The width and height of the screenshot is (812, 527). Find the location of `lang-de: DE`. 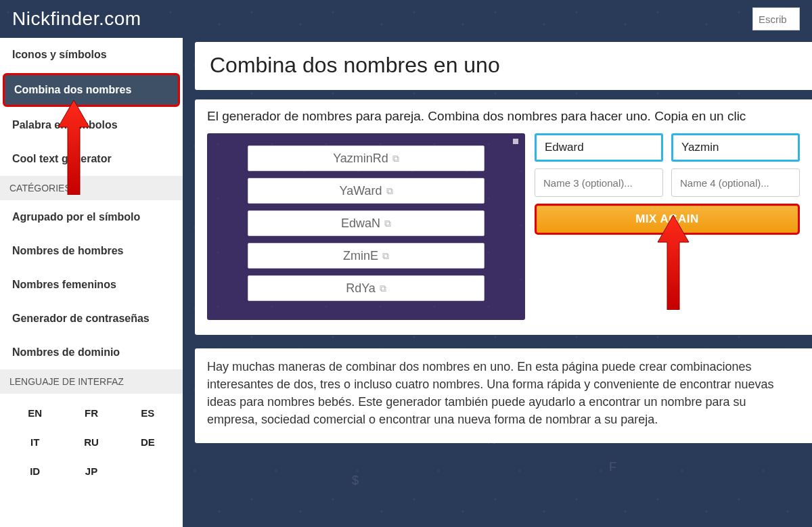

lang-de: DE is located at coordinates (148, 442).